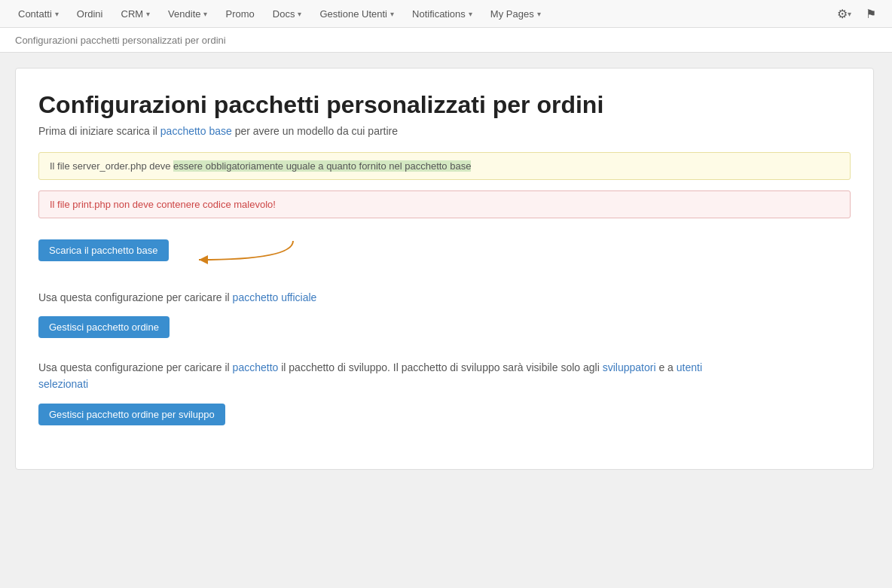 The width and height of the screenshot is (892, 588). What do you see at coordinates (357, 14) in the screenshot?
I see `nav-gestione-utenti: Gestione Utenti ▾` at bounding box center [357, 14].